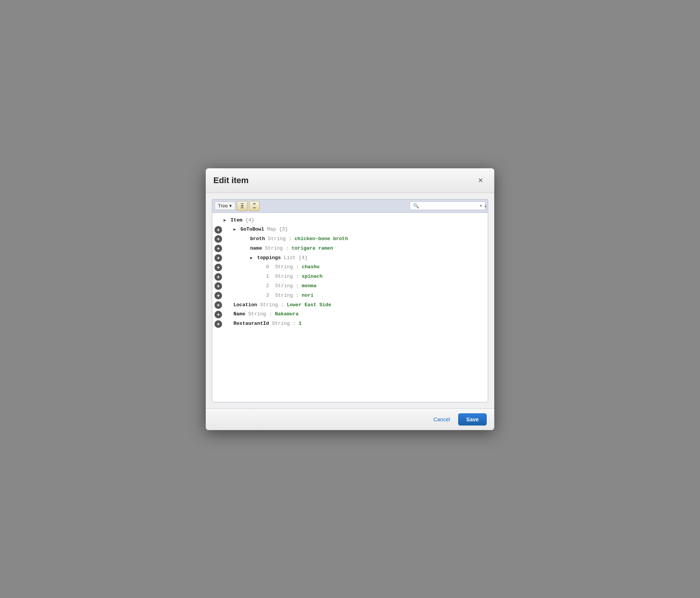 This screenshot has width=700, height=598. Describe the element at coordinates (218, 305) in the screenshot. I see `add-location-button: +` at that location.